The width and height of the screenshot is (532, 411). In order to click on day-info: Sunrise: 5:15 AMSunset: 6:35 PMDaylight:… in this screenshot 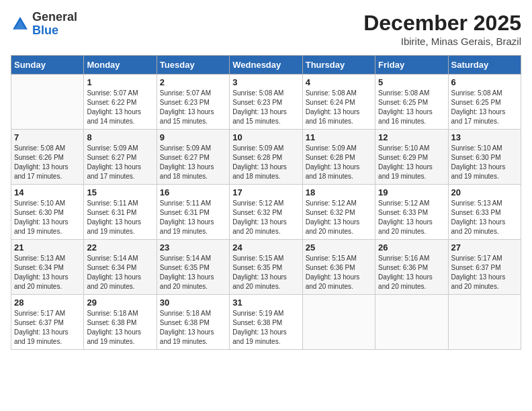, I will do `click(266, 273)`.